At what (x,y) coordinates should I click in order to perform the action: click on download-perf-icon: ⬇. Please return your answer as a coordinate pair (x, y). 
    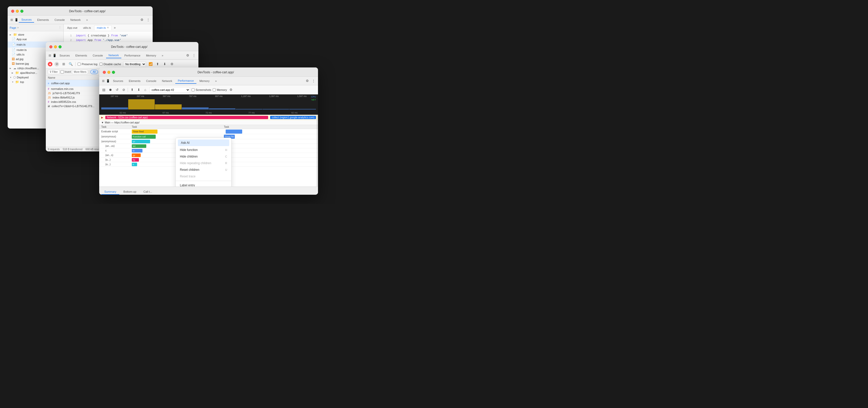
    Looking at the image, I should click on (139, 90).